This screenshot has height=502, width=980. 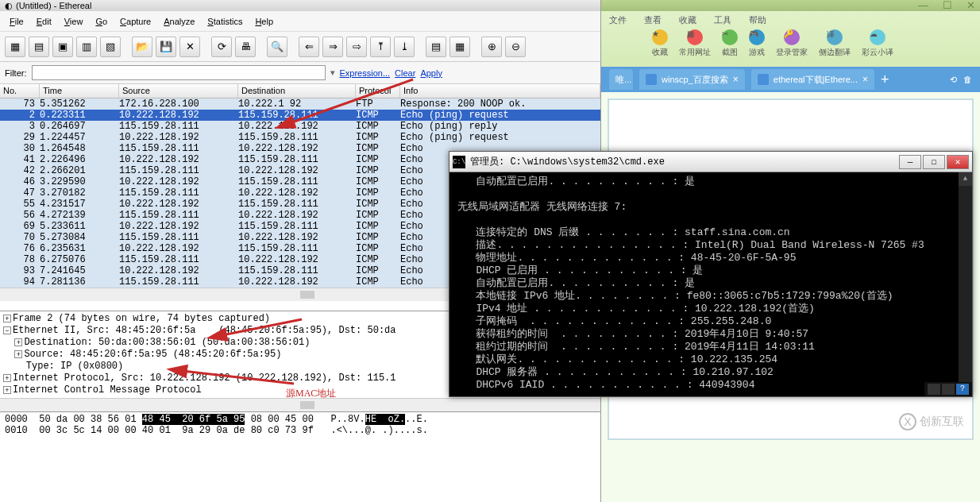 What do you see at coordinates (791, 6) in the screenshot?
I see `browser-titlebar: — ☐ ✕` at bounding box center [791, 6].